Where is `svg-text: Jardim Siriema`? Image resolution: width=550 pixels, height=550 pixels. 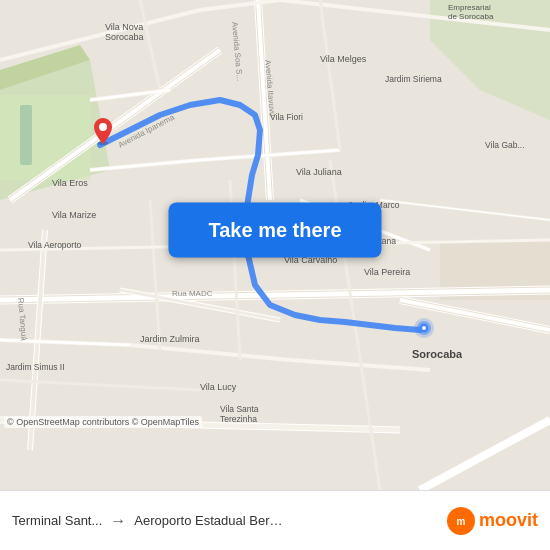
svg-text: Jardim Siriema is located at coordinates (414, 79).